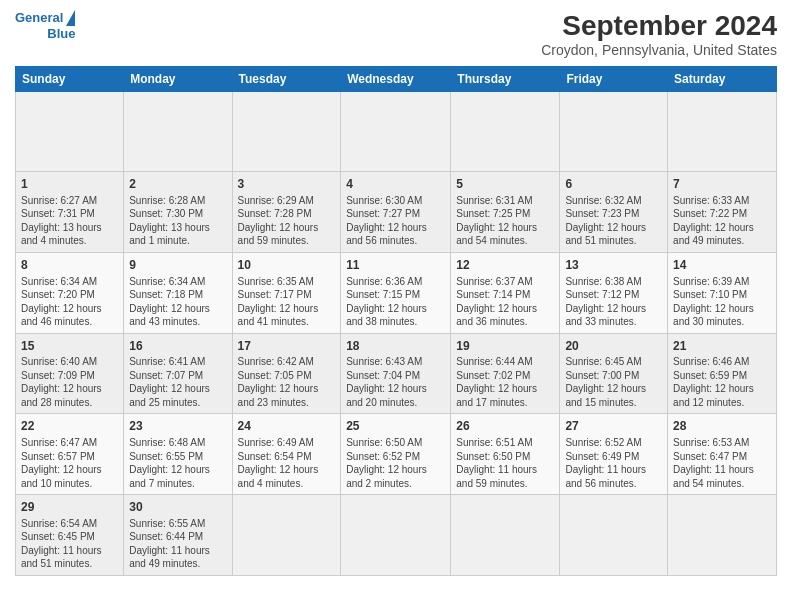 This screenshot has width=792, height=612. Describe the element at coordinates (722, 454) in the screenshot. I see `calendar-cell: 28Sunrise: 6:53 AMSunset: 6:47 PMDayligh…` at that location.